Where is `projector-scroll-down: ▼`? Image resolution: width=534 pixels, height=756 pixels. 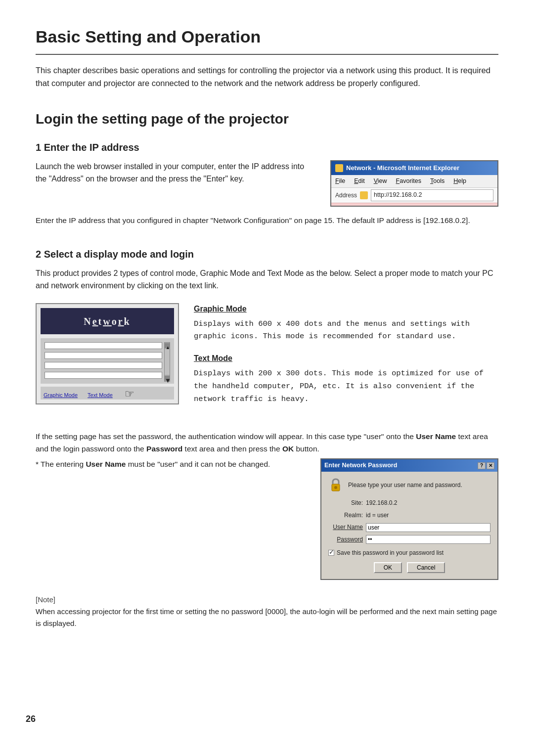
projector-scroll-down: ▼ is located at coordinates (167, 378).